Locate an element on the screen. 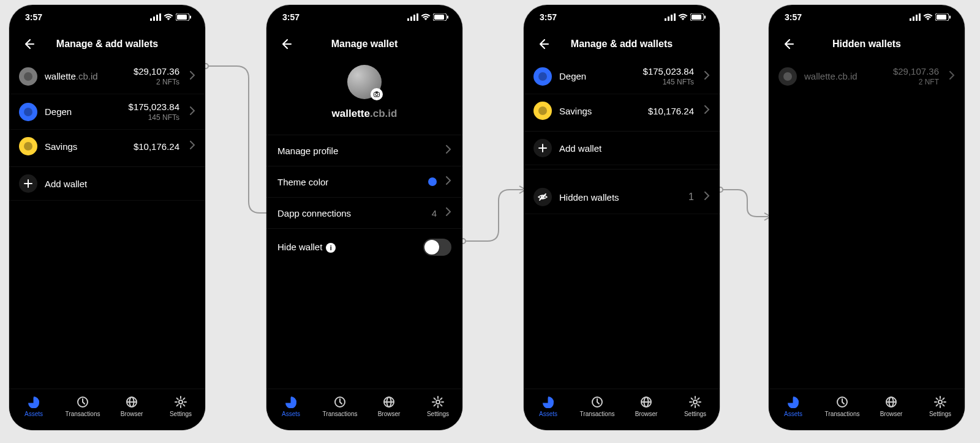  theme-color-row: Theme color is located at coordinates (364, 181).